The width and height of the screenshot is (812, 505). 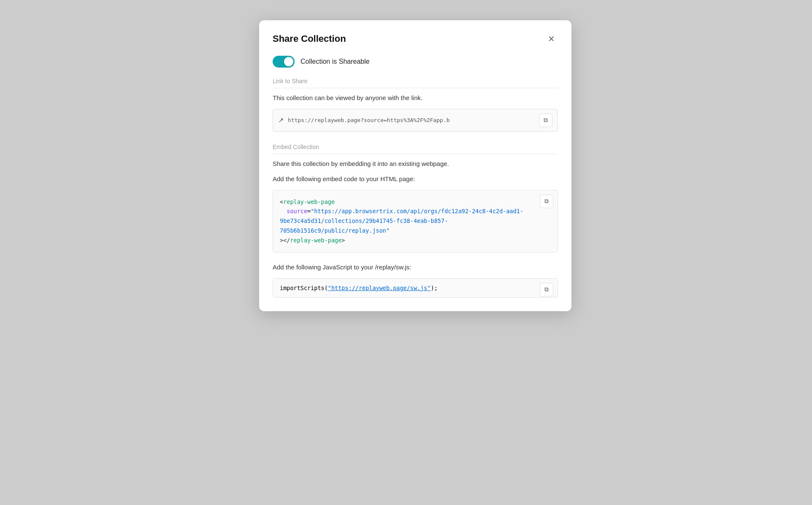 What do you see at coordinates (335, 62) in the screenshot?
I see `toggle-label: Collection is Shareable` at bounding box center [335, 62].